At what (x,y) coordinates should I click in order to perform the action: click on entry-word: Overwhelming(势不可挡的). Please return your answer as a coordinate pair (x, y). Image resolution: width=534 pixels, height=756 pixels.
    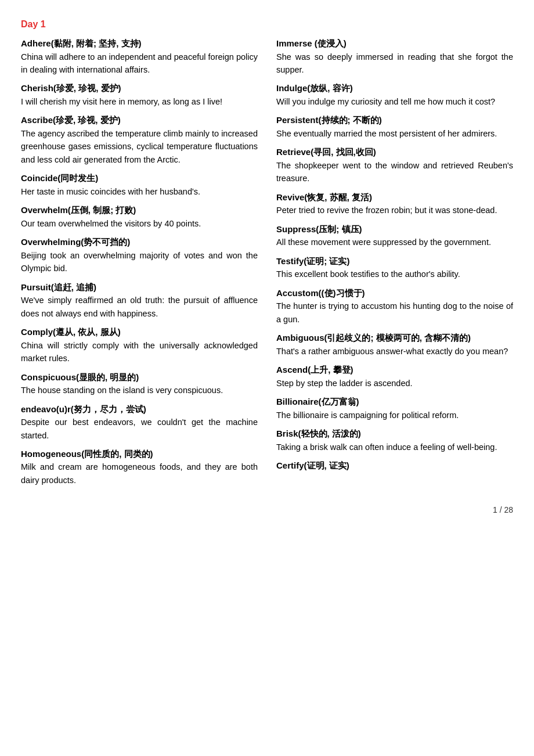
    Looking at the image, I should click on (139, 243).